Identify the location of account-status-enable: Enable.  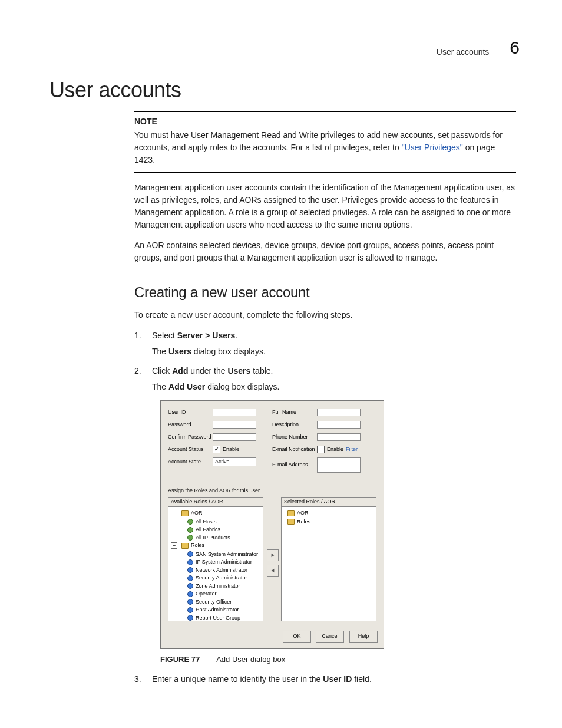
(231, 450).